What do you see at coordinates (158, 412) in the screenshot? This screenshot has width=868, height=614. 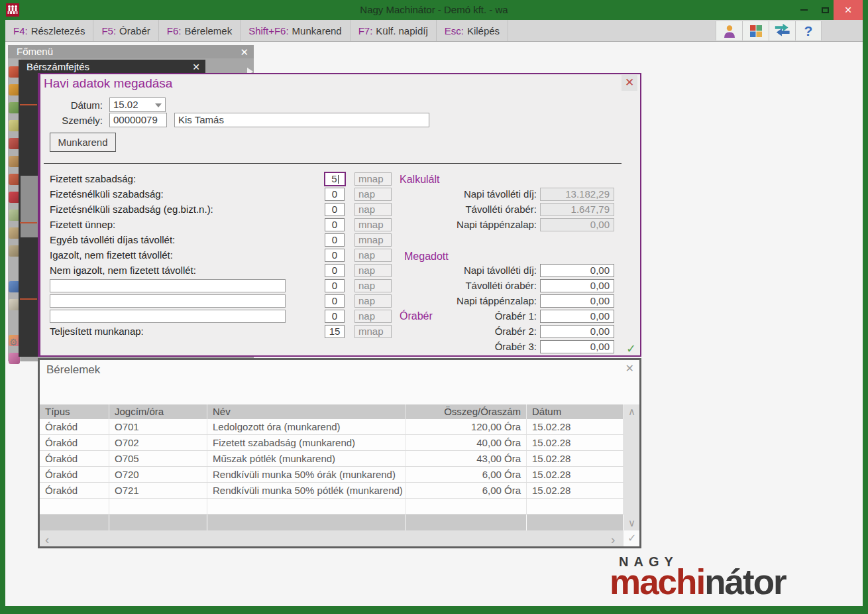 I see `col-header: Jogcím/óra` at bounding box center [158, 412].